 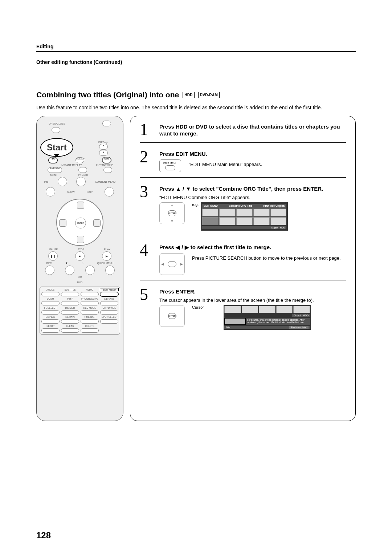 What do you see at coordinates (70, 312) in the screenshot?
I see `dimmer-button` at bounding box center [70, 312].